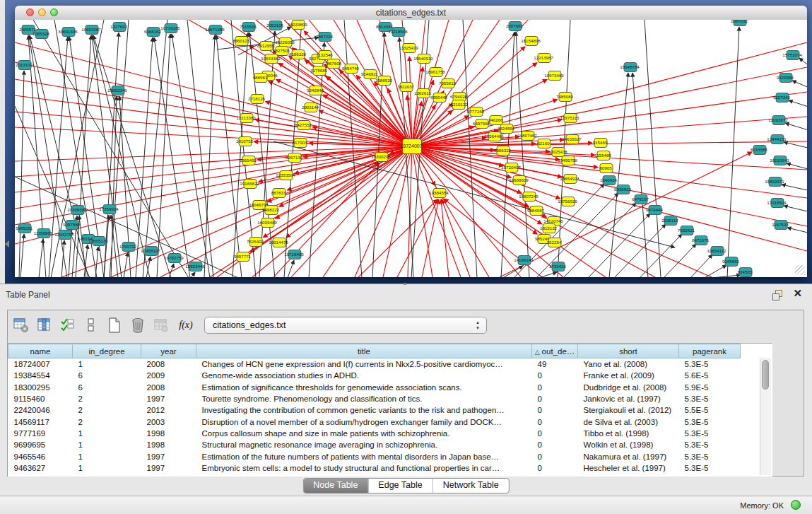  Describe the element at coordinates (375, 421) in the screenshot. I see `table-row: 1456911722003Disruption of a novel membe…` at that location.